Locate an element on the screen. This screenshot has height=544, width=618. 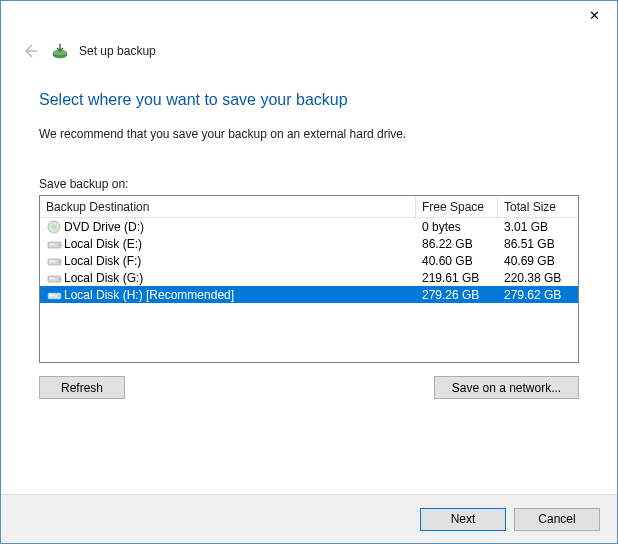
col-total-size: Total Size is located at coordinates (538, 207).